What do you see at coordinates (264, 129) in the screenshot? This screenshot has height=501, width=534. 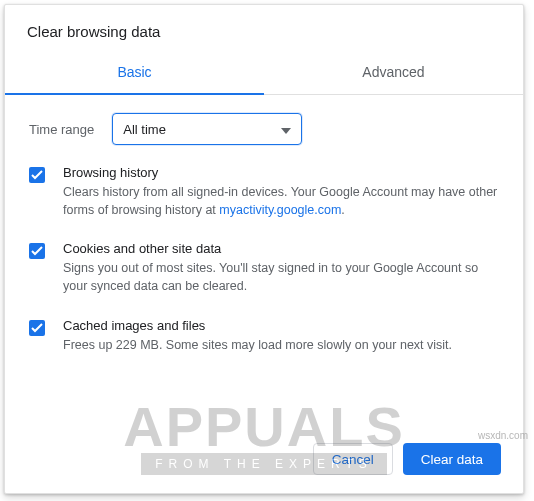 I see `time-range-row: Time range All time` at bounding box center [264, 129].